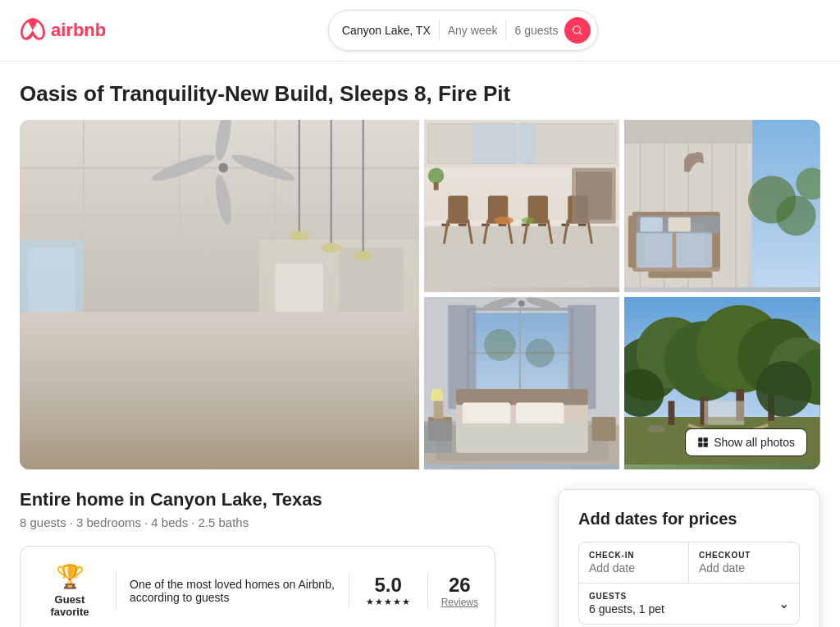  Describe the element at coordinates (689, 604) in the screenshot. I see `guests-row: GUESTS 6 guests, 1 pet ⌄` at that location.